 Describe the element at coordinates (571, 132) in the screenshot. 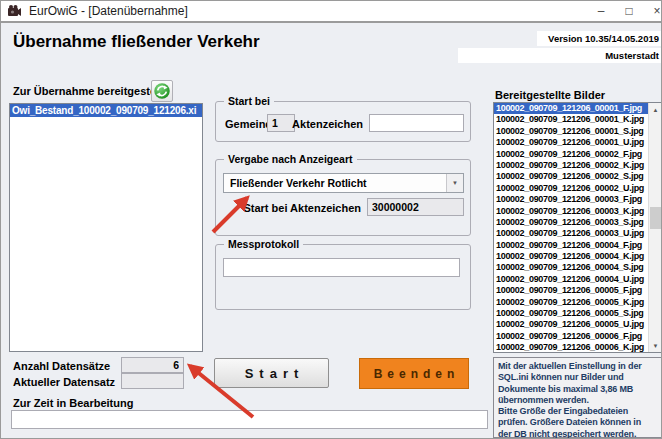

I see `list-item: 100002_090709_121206_00001_S.jpg` at that location.